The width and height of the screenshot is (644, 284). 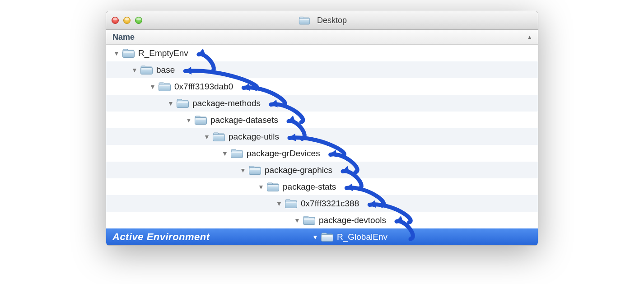 I want to click on row-label: package-datasets, so click(x=244, y=120).